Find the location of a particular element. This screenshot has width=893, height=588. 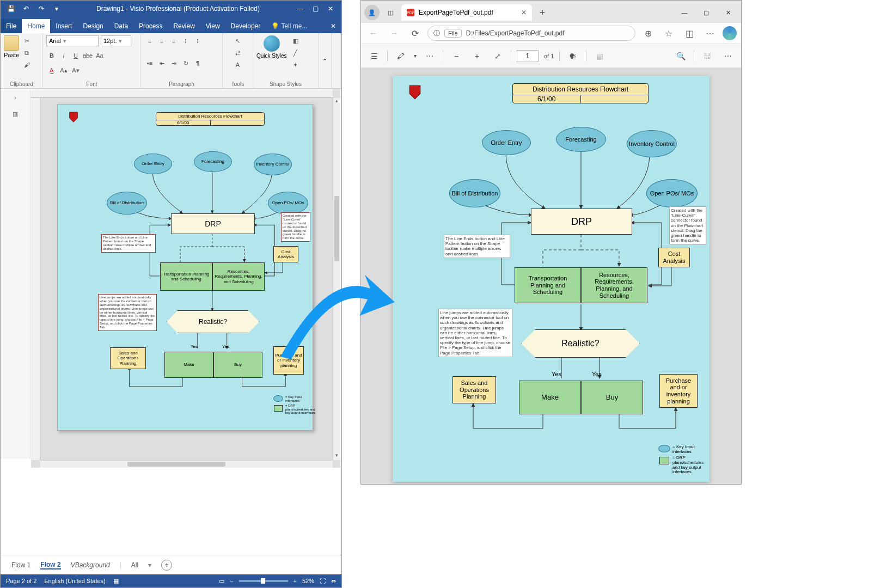

spacing-icon: ¶ is located at coordinates (198, 63).